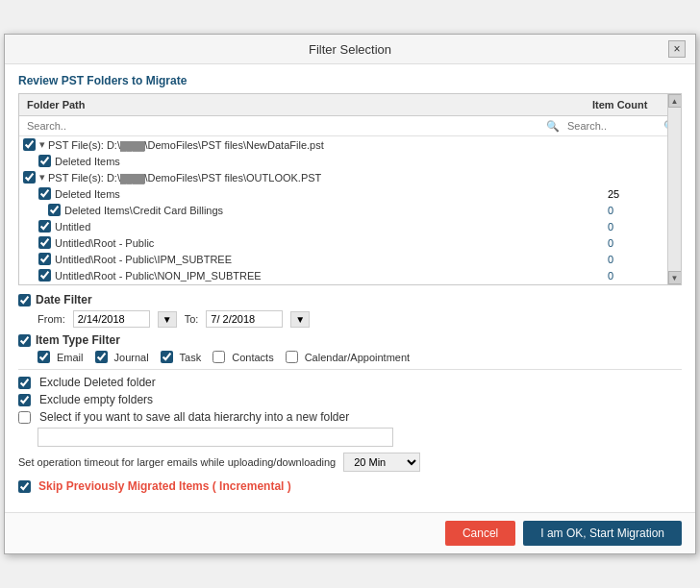 This screenshot has width=700, height=588. What do you see at coordinates (327, 259) in the screenshot?
I see `row-label: Untitled\Root - Public\IPM_SUBTREE` at bounding box center [327, 259].